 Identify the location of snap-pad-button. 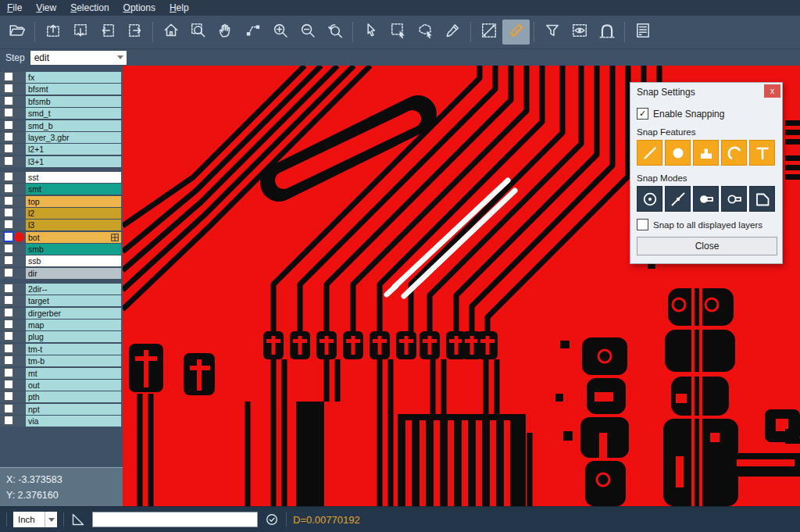
(678, 153).